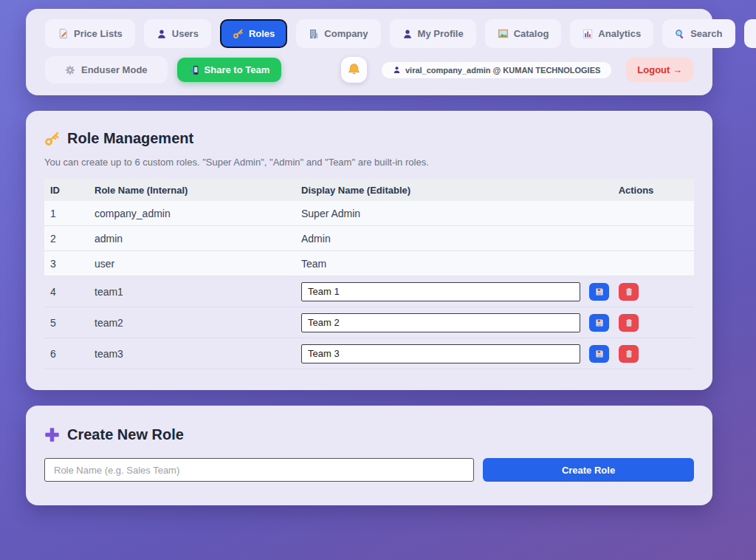 This screenshot has height=560, width=756. Describe the element at coordinates (192, 214) in the screenshot. I see `role-internal-name: company_admin` at that location.